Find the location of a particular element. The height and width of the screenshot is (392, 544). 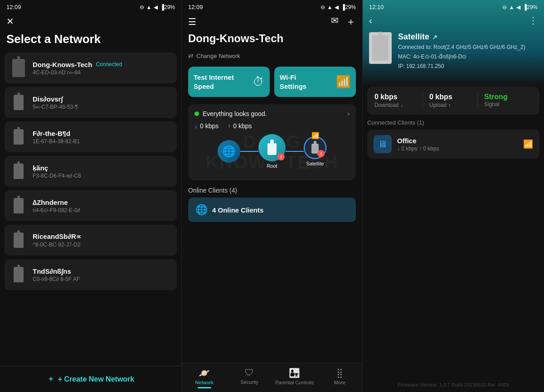

nav-item-network: 🪐 Network is located at coordinates (204, 377).